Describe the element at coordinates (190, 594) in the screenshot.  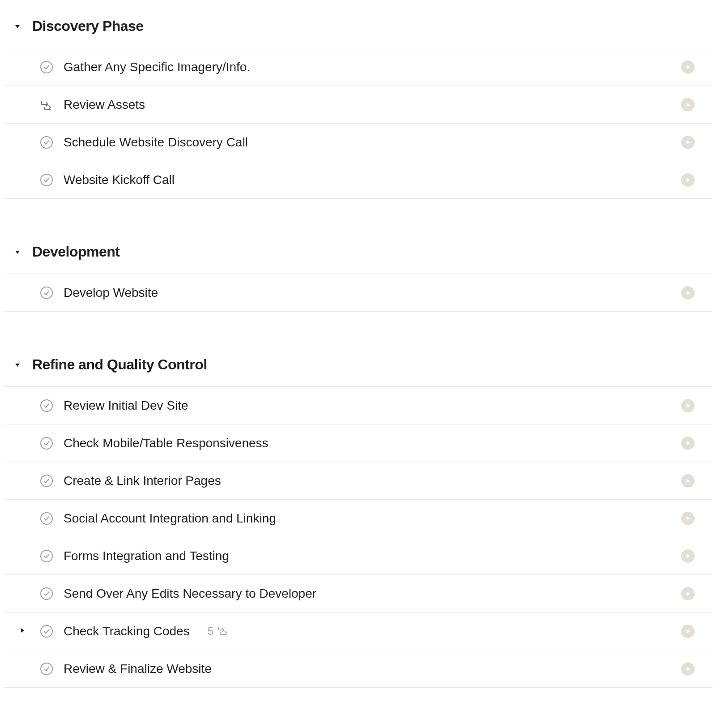
I see `task-title: Send Over Any Edits Necessary to Develop…` at that location.